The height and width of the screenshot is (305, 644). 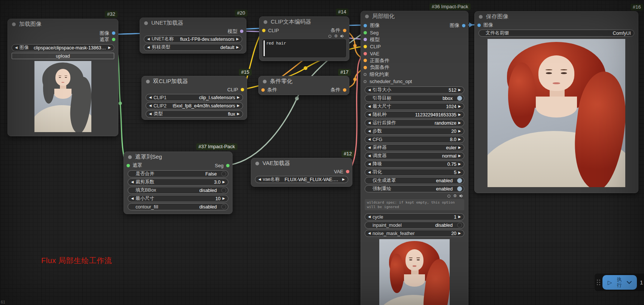 What do you see at coordinates (194, 97) in the screenshot?
I see `widget-row: ◀ CLIP1 clip_l.safetensors ▶` at bounding box center [194, 97].